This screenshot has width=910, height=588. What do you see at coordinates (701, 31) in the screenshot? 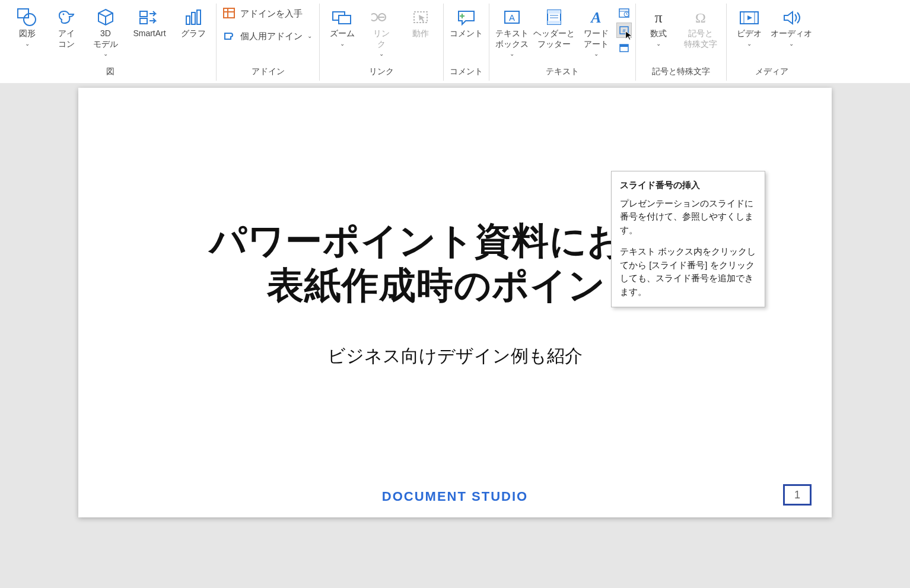
I see `symbol-button: Ω 記号と 特殊文字` at bounding box center [701, 31].